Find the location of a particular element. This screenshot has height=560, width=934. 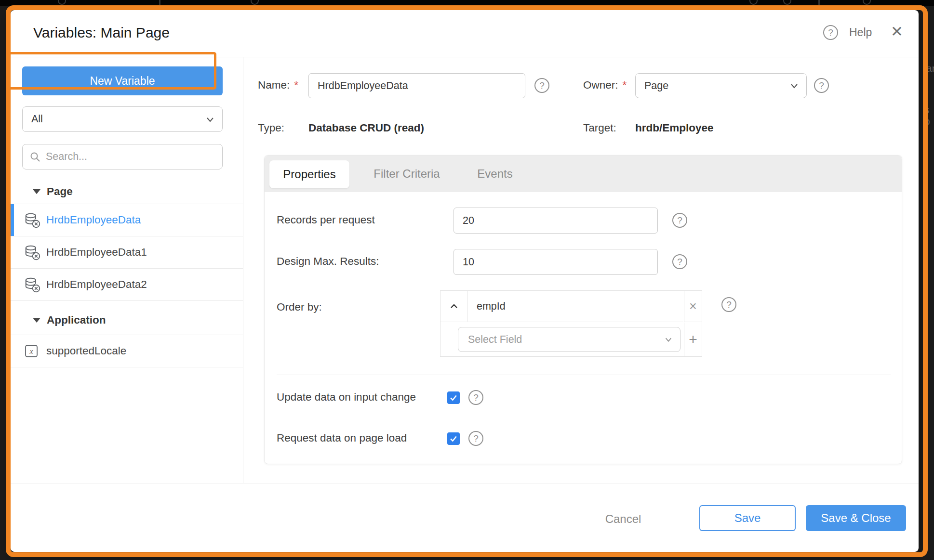

help-link: Help is located at coordinates (861, 33).